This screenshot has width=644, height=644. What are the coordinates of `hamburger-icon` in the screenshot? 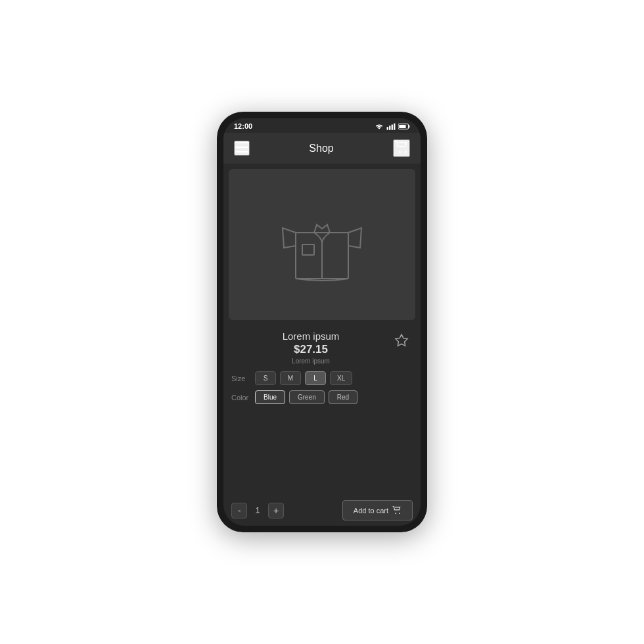 It's located at (242, 147).